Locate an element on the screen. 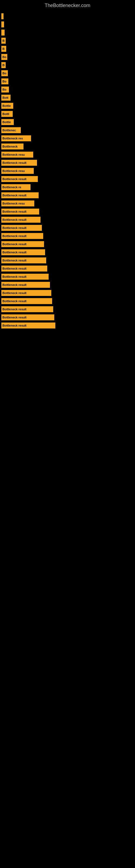 This screenshot has height=868, width=135. bar-label: Bottlenec is located at coordinates (9, 130).